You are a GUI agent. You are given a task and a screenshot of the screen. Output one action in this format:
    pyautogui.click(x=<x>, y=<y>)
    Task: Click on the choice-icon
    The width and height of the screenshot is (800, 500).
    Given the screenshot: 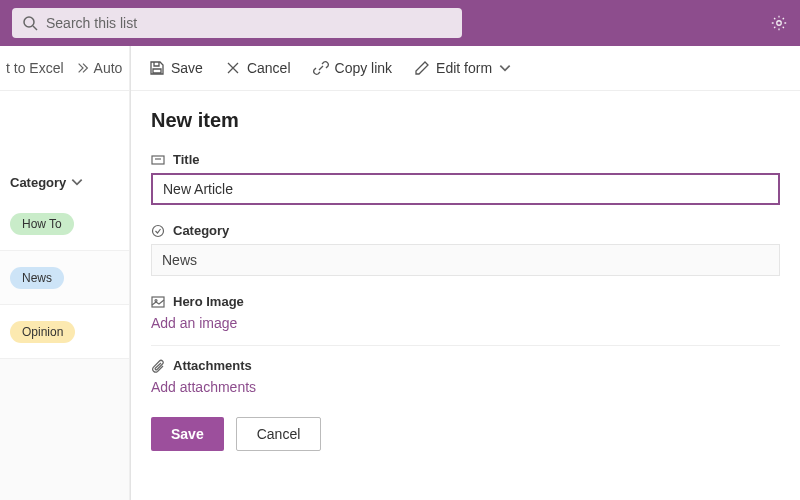 What is the action you would take?
    pyautogui.click(x=158, y=231)
    